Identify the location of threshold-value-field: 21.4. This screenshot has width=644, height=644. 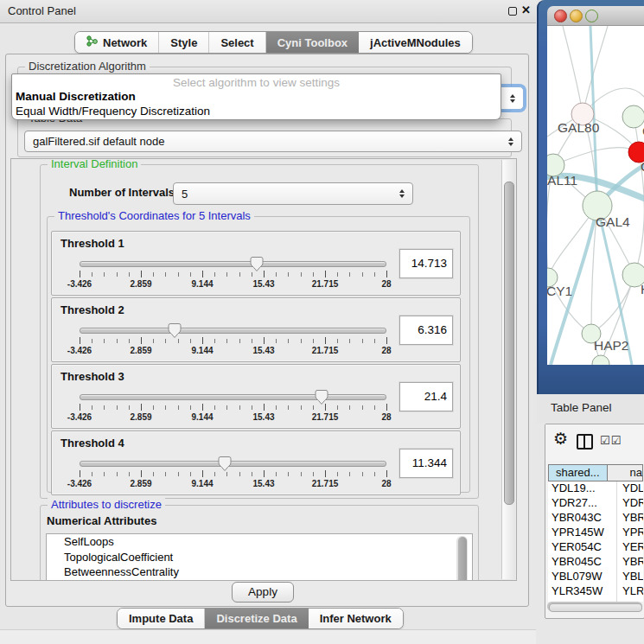
(426, 397).